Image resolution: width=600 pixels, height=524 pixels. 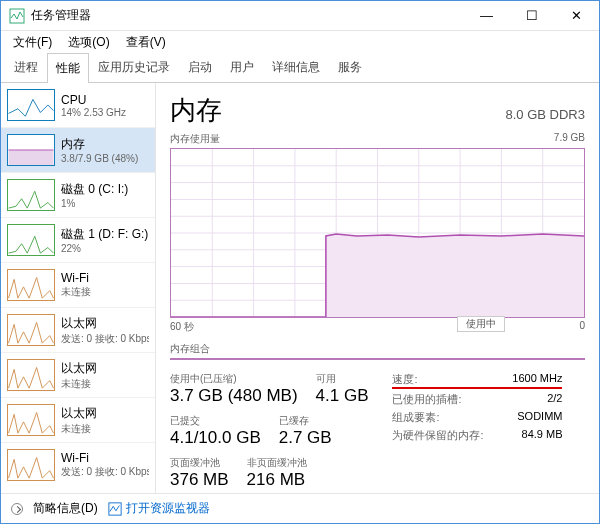 I want to click on menu-options: 选项(O), so click(x=88, y=42).